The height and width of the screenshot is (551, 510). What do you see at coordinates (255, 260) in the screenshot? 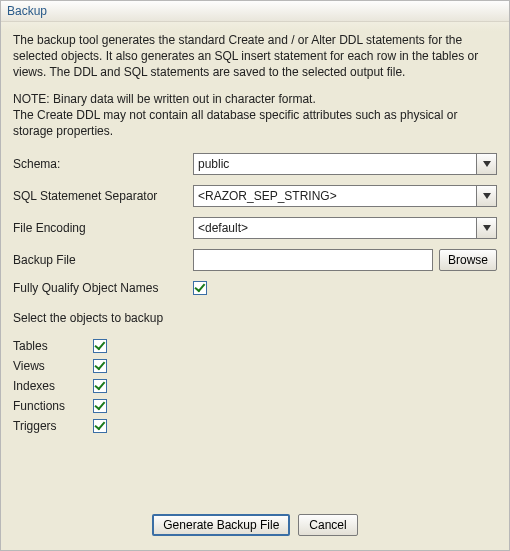
I see `backup-file-row: Backup File Browse` at bounding box center [255, 260].